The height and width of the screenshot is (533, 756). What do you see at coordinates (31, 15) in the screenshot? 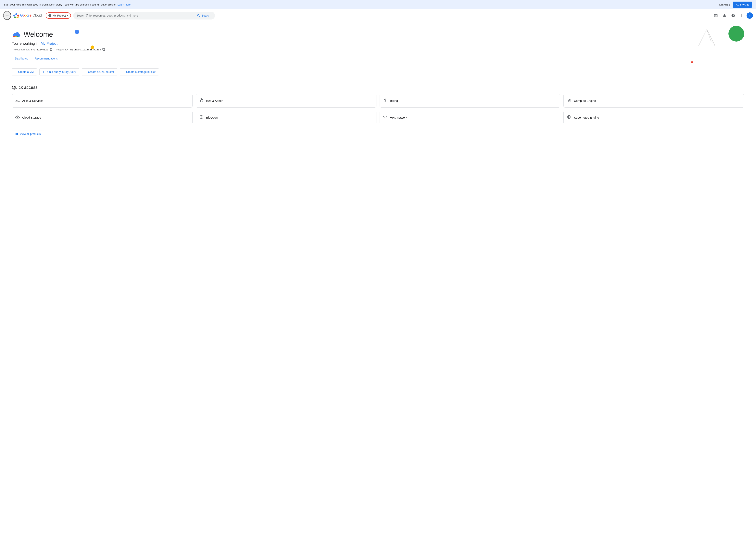
I see `logo-text: Google Cloud` at bounding box center [31, 15].